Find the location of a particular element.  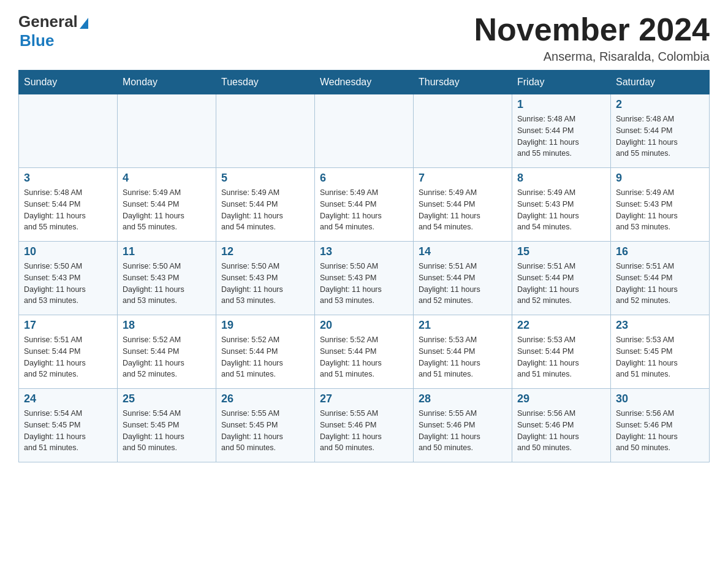

title-section: November 2024 Anserma, Risaralda, Colomb… is located at coordinates (592, 38).